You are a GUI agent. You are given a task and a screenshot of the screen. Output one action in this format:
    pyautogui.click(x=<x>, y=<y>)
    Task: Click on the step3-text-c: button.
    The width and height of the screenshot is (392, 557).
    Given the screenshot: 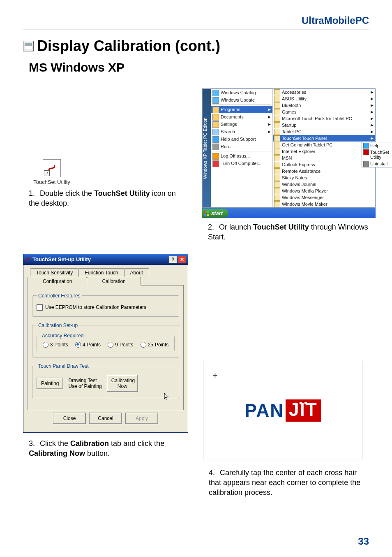 What is the action you would take?
    pyautogui.click(x=97, y=453)
    